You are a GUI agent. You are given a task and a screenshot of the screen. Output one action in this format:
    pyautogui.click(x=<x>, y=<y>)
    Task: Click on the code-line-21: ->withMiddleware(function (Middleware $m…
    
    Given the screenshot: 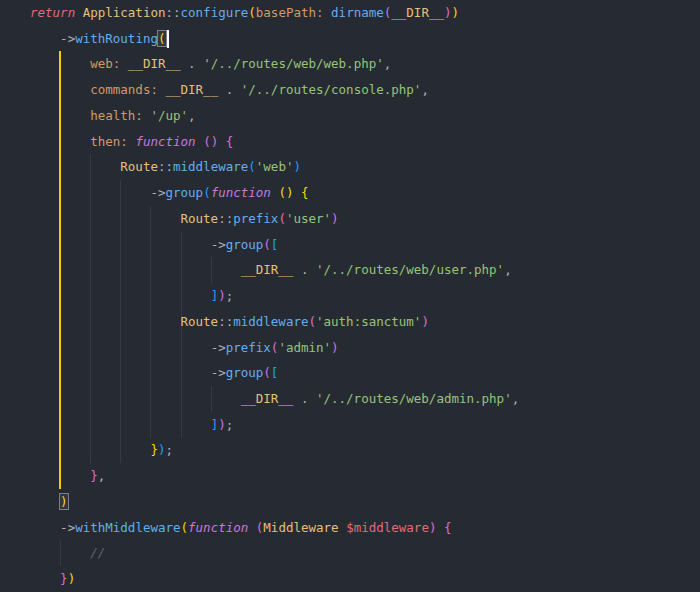 What is the action you would take?
    pyautogui.click(x=350, y=528)
    